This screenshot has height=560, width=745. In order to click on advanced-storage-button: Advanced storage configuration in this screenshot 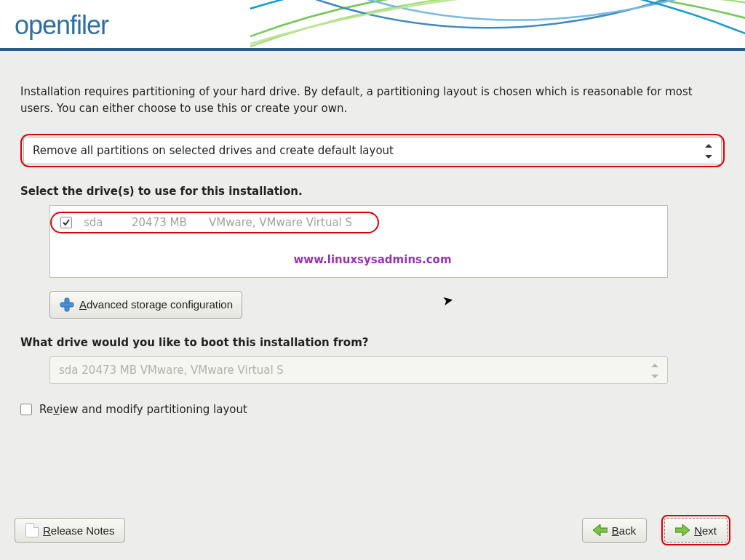, I will do `click(146, 305)`.